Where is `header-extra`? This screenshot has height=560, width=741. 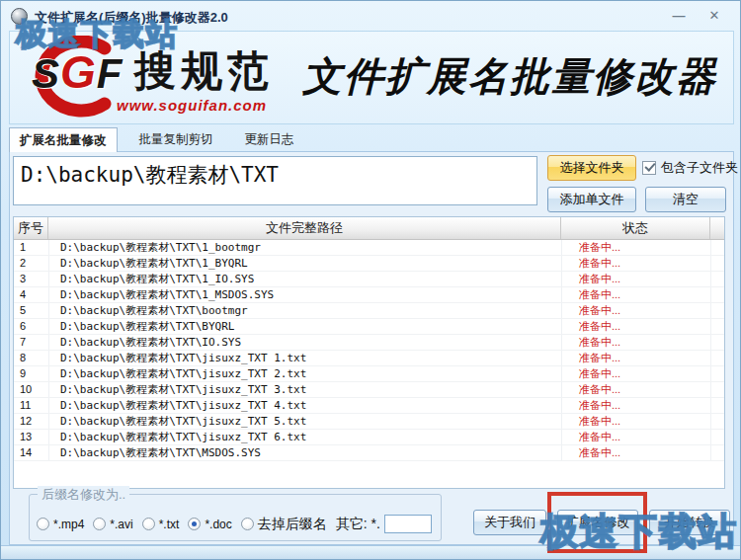
header-extra is located at coordinates (717, 228).